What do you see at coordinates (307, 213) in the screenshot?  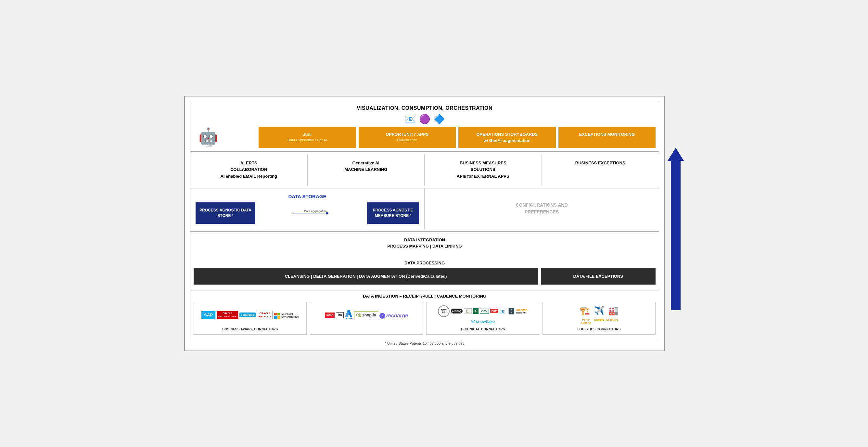 I see `store-flow: PROCESS AGNOSTIC DATASTORE * Data Aggreg…` at bounding box center [307, 213].